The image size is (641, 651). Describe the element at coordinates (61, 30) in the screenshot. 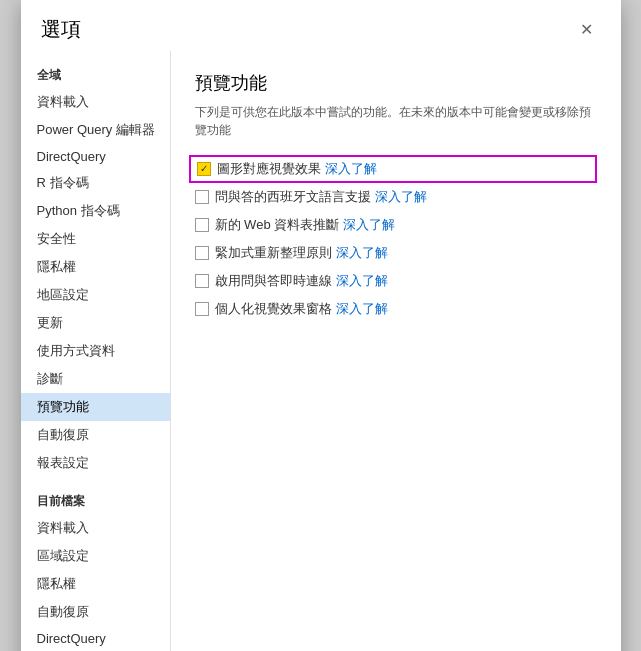

I see `dialog-title: 選項` at that location.